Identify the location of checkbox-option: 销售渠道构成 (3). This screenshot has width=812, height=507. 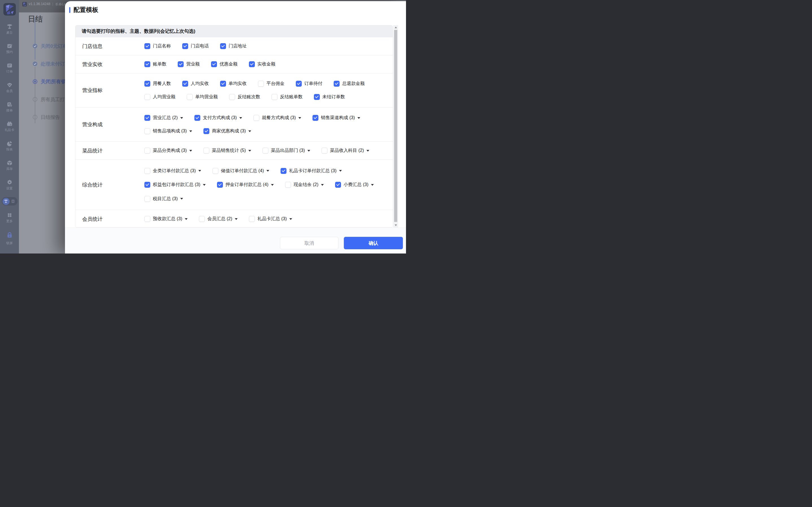
(336, 118).